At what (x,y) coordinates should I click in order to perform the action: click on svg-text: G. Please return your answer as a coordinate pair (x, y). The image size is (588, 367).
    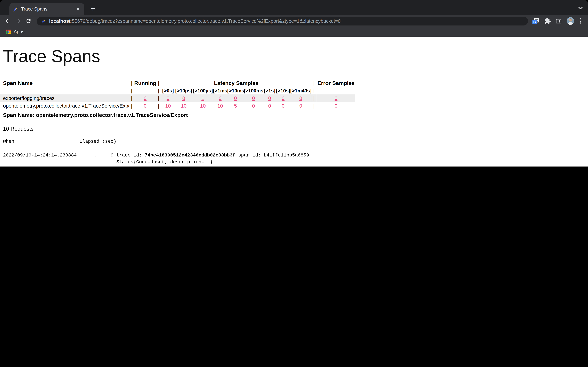
    Looking at the image, I should click on (535, 22).